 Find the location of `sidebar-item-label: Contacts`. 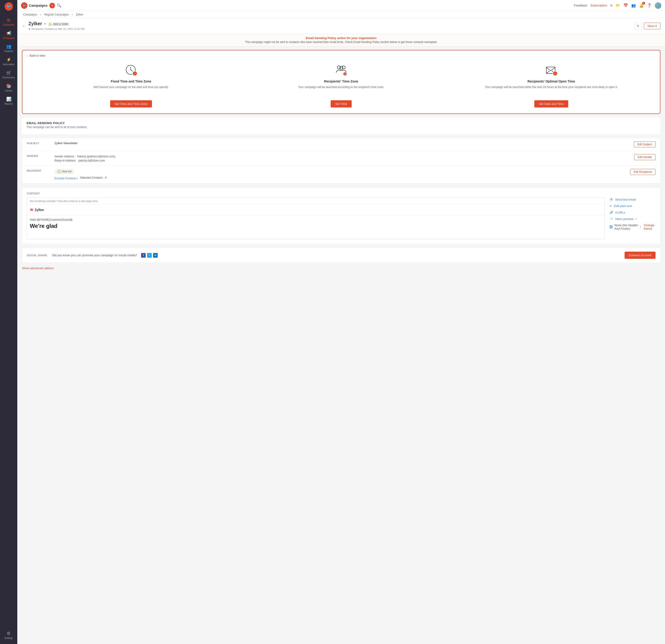

sidebar-item-label: Contacts is located at coordinates (9, 51).